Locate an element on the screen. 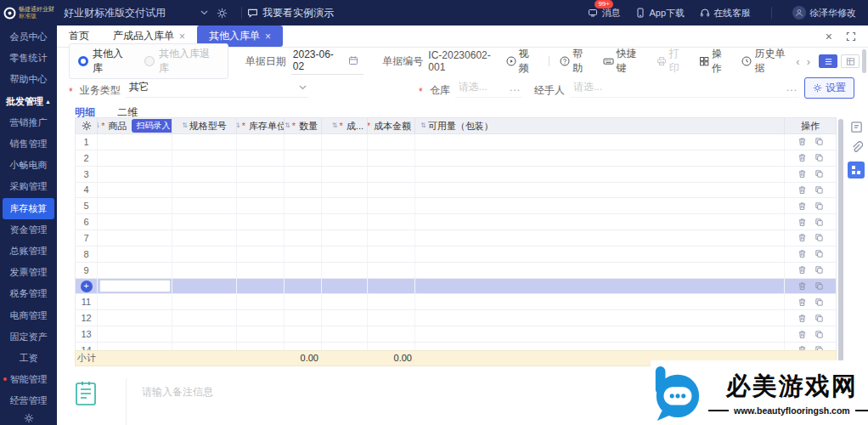 This screenshot has height=425, width=868. sidebar-item-4: 批发管理▲ is located at coordinates (29, 102).